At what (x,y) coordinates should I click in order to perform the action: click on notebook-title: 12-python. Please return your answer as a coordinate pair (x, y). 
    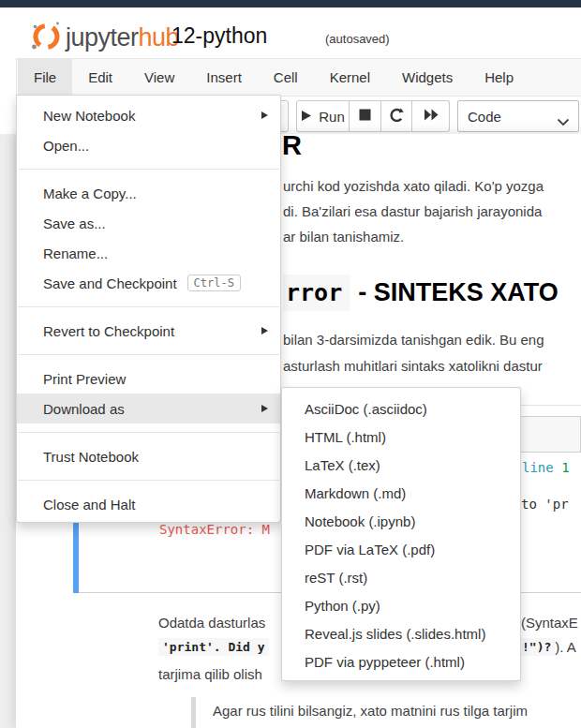
    Looking at the image, I should click on (219, 36).